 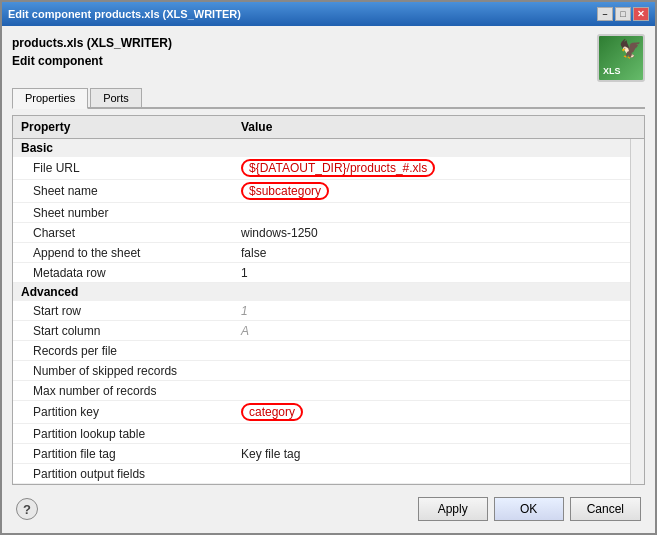 What do you see at coordinates (123, 253) in the screenshot?
I see `prop-name-append: Append to the sheet` at bounding box center [123, 253].